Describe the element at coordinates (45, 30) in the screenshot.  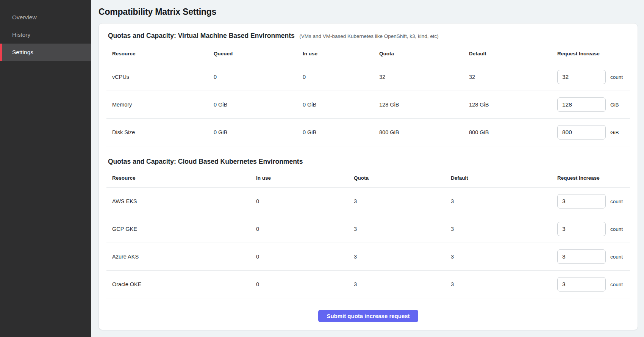
I see `sidebar-nav: Overview History Settings` at that location.